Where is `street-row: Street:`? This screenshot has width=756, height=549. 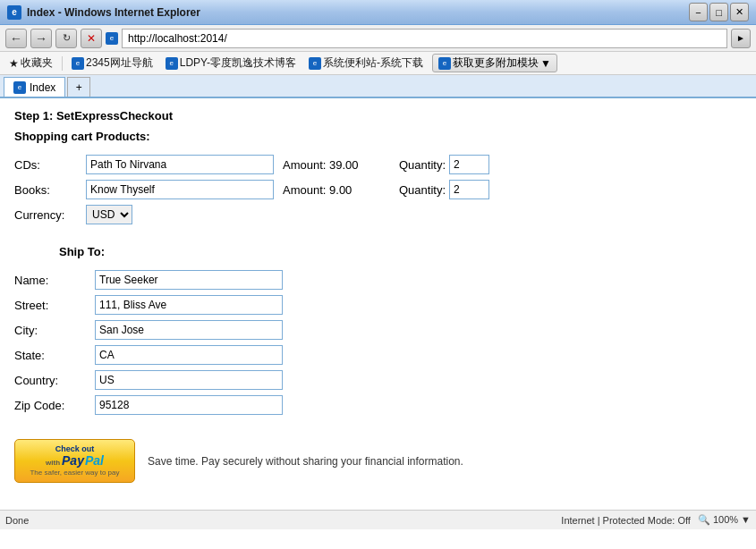 street-row: Street: is located at coordinates (378, 305).